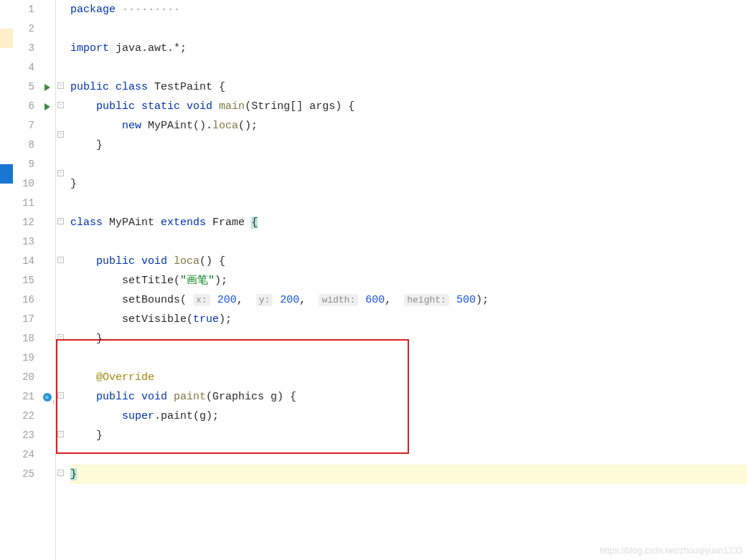  Describe the element at coordinates (187, 261) in the screenshot. I see `method-name: loca` at that location.